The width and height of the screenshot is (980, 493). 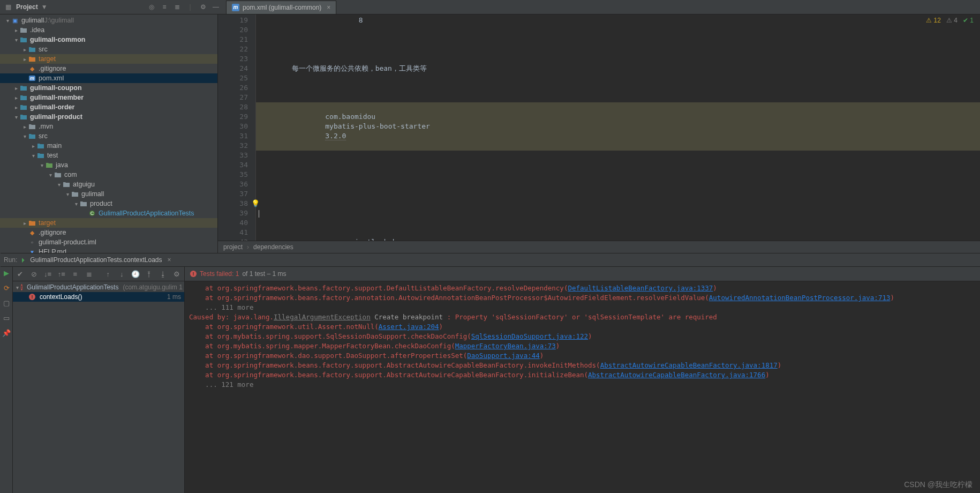 What do you see at coordinates (109, 175) in the screenshot?
I see `tree-node: ▾com` at bounding box center [109, 175].